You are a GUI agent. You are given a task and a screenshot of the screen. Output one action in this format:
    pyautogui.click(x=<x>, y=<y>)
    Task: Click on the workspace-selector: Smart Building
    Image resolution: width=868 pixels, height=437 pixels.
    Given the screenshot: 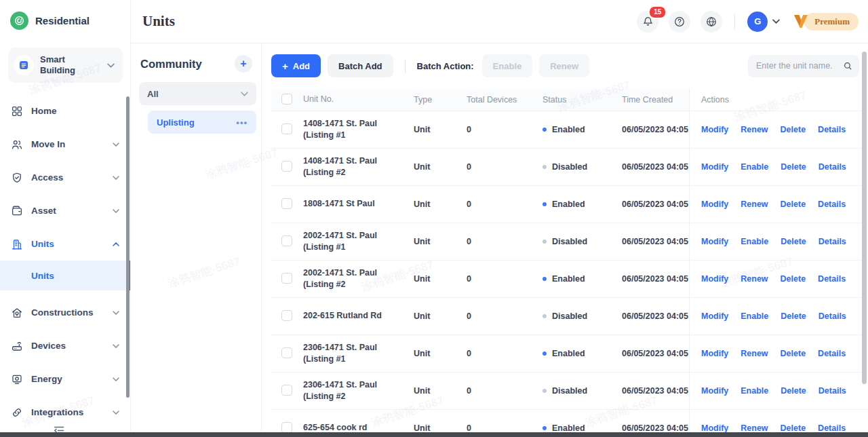 What is the action you would take?
    pyautogui.click(x=65, y=65)
    